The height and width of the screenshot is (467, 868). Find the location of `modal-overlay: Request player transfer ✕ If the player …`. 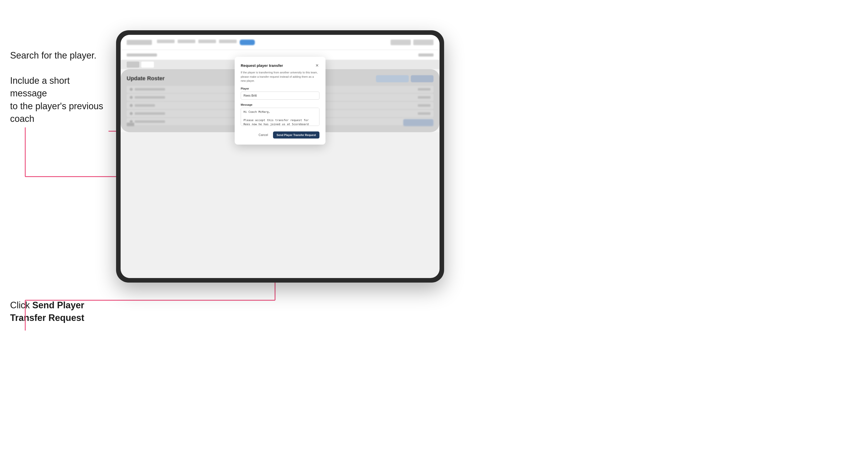

modal-overlay: Request player transfer ✕ If the player … is located at coordinates (280, 100).